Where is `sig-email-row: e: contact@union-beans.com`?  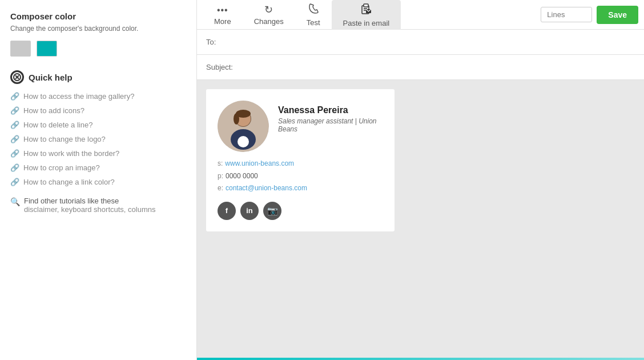 sig-email-row: e: contact@union-beans.com is located at coordinates (299, 189).